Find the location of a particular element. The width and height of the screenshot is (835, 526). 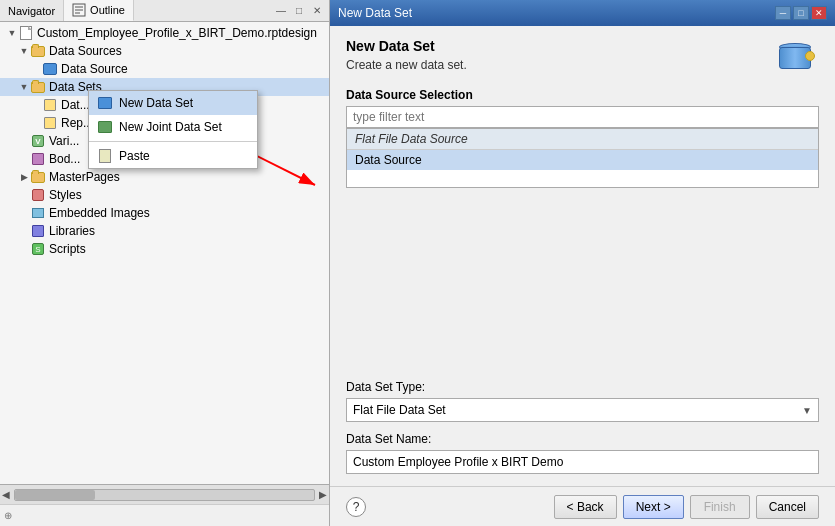

data-sets-folder-icon is located at coordinates (38, 87).